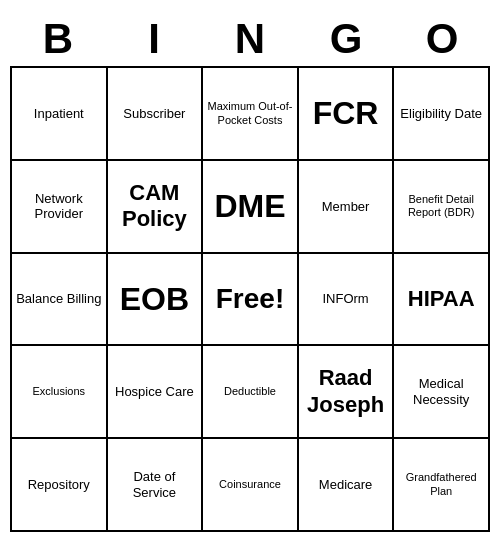  I want to click on bingo-cell-r0-c4: Eligibility Date, so click(442, 114).